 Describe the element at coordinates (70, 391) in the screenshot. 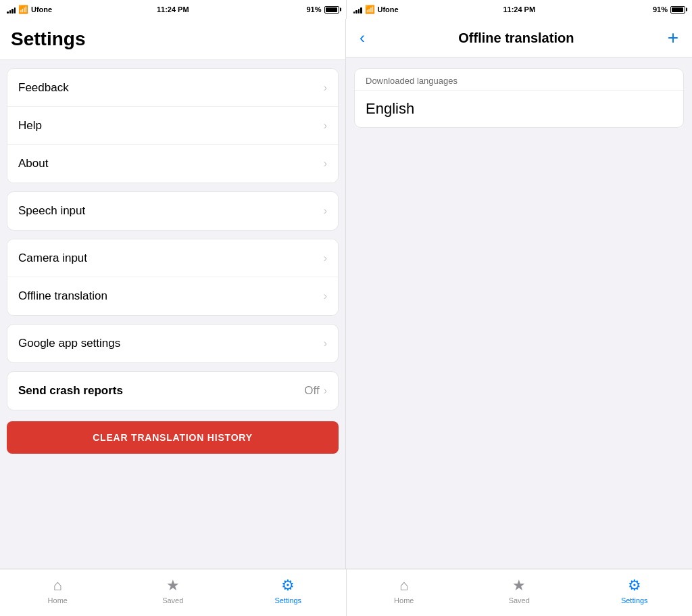

I see `crash-reports-label: Send crash reports` at that location.